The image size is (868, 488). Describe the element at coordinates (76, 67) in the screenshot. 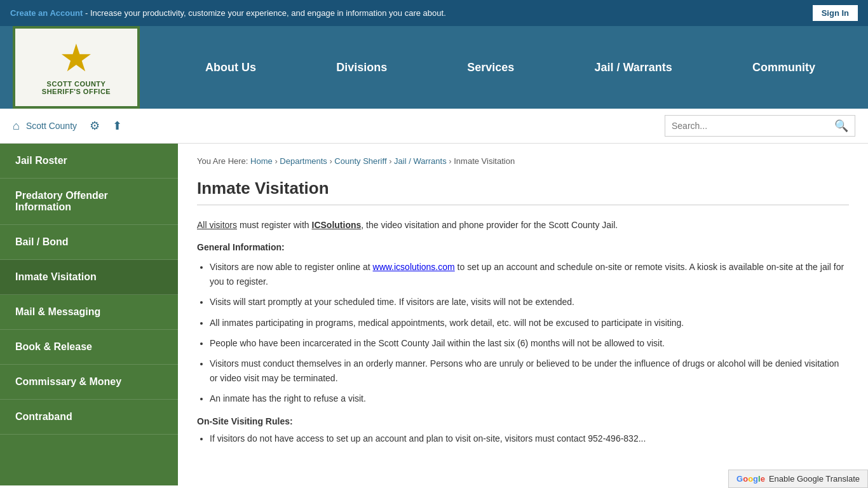

I see `logo-area: ★ SCOTT COUNTY SHERIFF'S OFFICE` at that location.